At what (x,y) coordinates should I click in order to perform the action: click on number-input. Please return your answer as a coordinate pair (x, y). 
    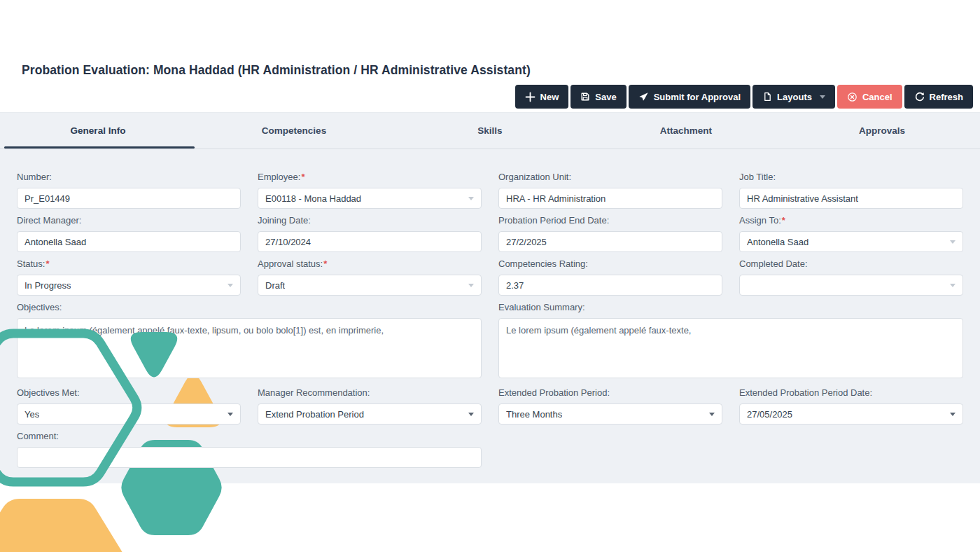
    Looking at the image, I should click on (129, 198).